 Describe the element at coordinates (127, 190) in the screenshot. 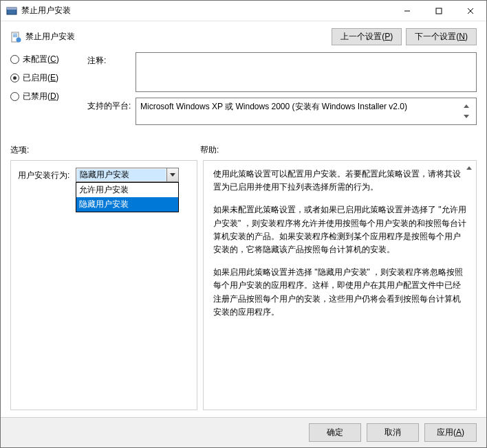

I see `combo-option-allow: 允许用户安装` at that location.